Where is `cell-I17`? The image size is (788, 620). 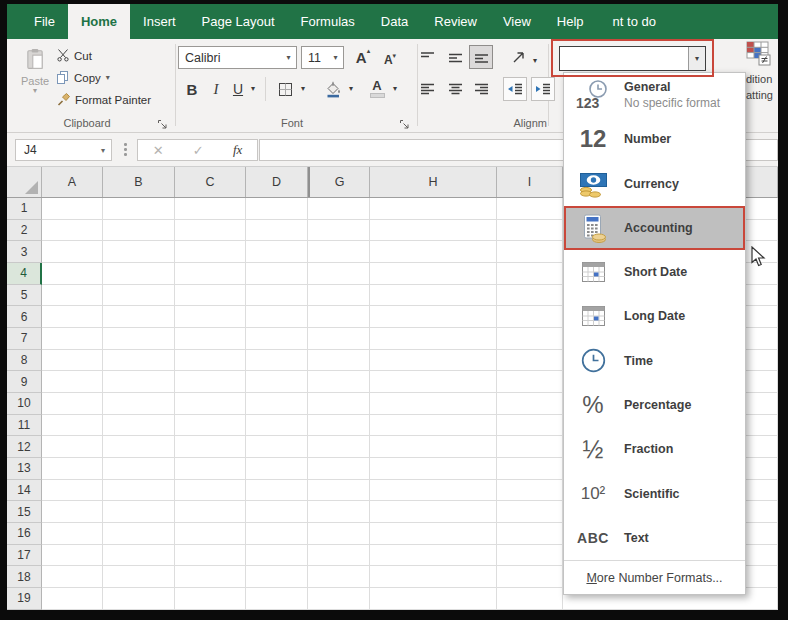
cell-I17 is located at coordinates (530, 556).